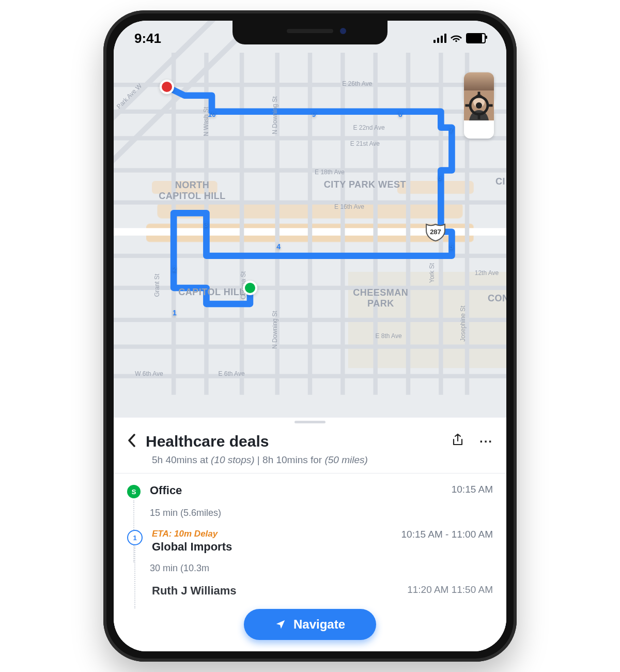 The image size is (620, 672). What do you see at coordinates (458, 441) in the screenshot?
I see `share-button` at bounding box center [458, 441].